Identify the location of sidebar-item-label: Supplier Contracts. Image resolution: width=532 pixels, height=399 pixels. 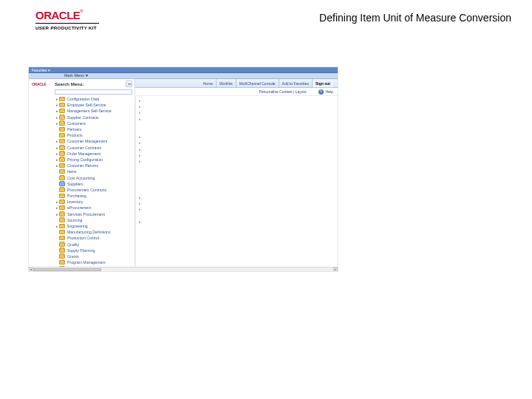
(83, 117).